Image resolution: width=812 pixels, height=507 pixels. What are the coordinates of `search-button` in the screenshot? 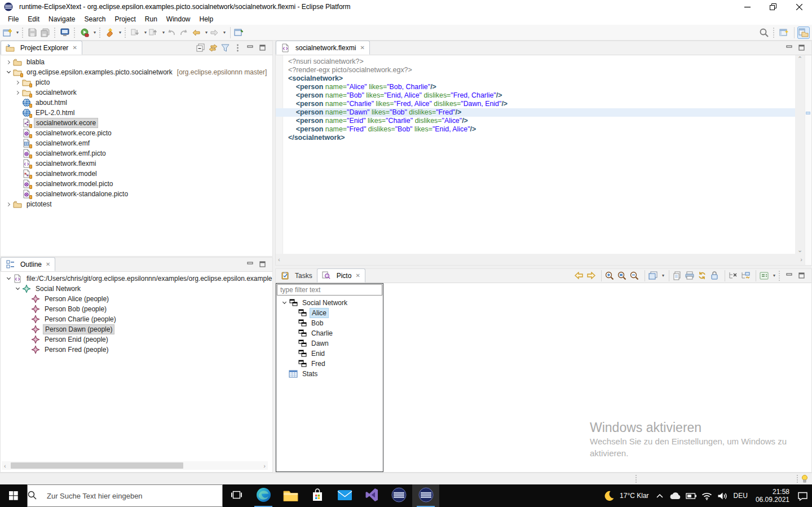 It's located at (765, 33).